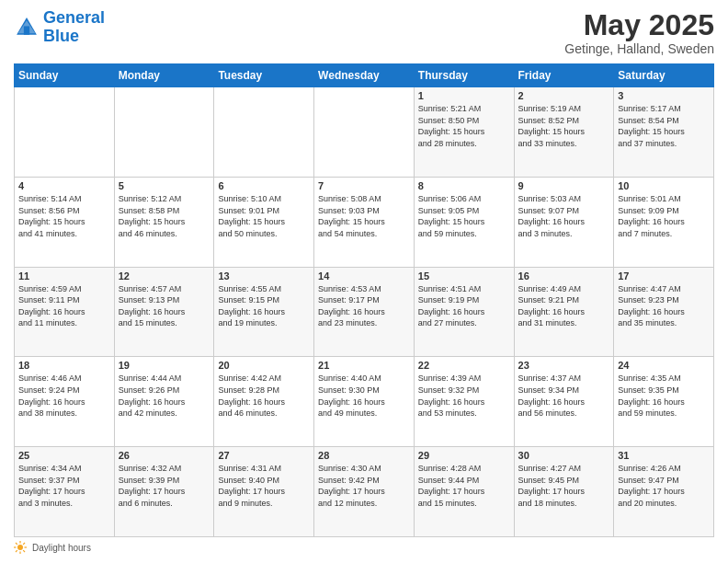 This screenshot has height=563, width=728. I want to click on col-header-sunday: Sunday, so click(64, 75).